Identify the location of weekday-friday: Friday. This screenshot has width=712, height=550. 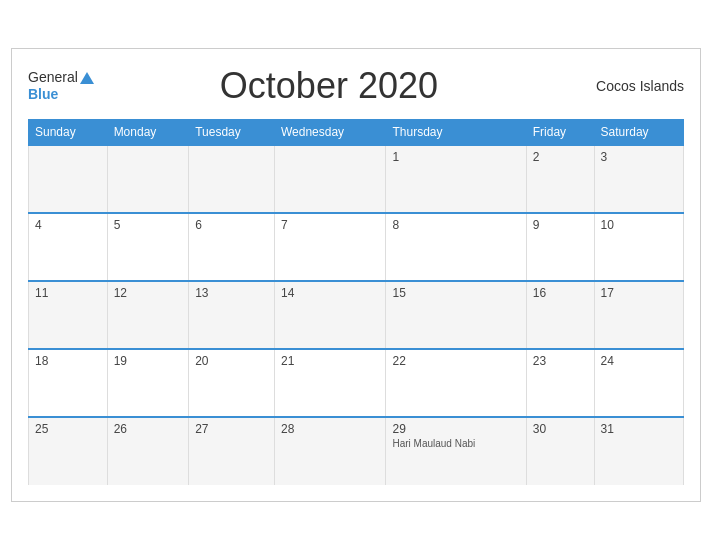
(560, 133).